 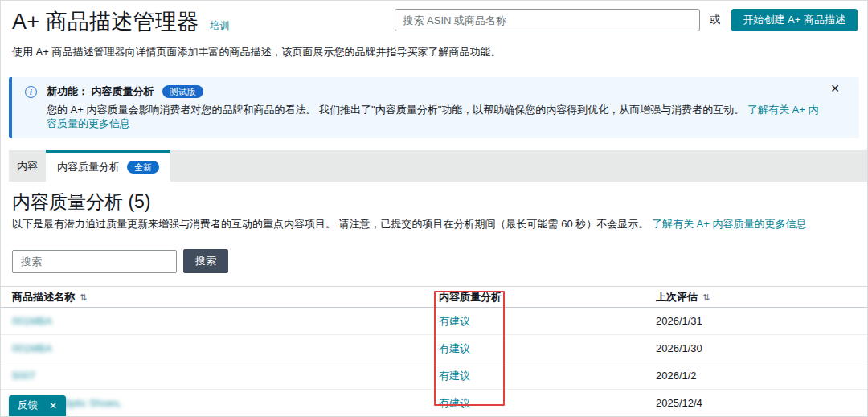 What do you see at coordinates (795, 20) in the screenshot?
I see `create-aplus-button: 开始创建 A+ 商品描述` at bounding box center [795, 20].